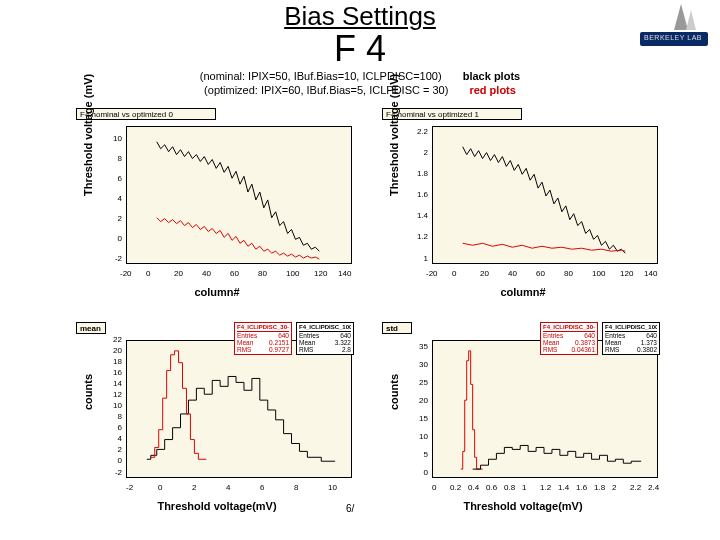 Image resolution: width=720 pixels, height=540 pixels. What do you see at coordinates (279, 342) in the screenshot?
I see `stat-value: 0.2151` at bounding box center [279, 342].